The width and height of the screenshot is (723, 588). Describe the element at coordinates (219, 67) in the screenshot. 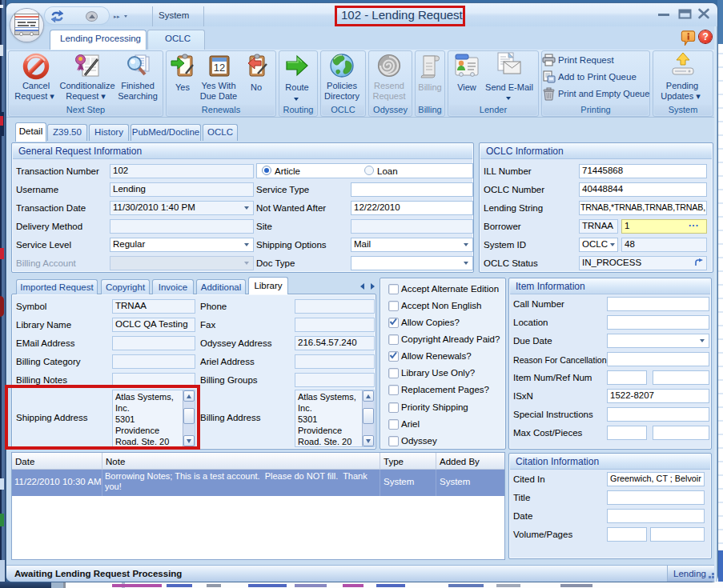

I see `svg-text: 12` at that location.